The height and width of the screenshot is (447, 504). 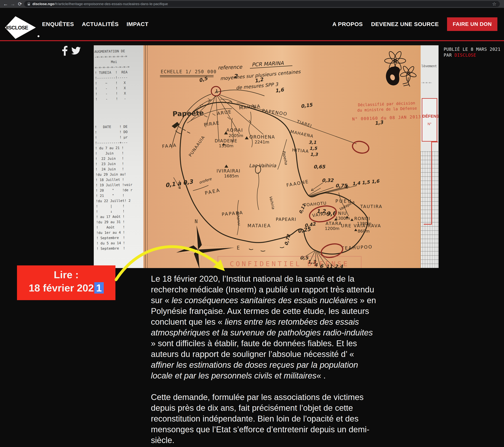 What do you see at coordinates (262, 4) in the screenshot?
I see `url-bar: disclose.ngo/fr/article/lheritage-empois…` at bounding box center [262, 4].